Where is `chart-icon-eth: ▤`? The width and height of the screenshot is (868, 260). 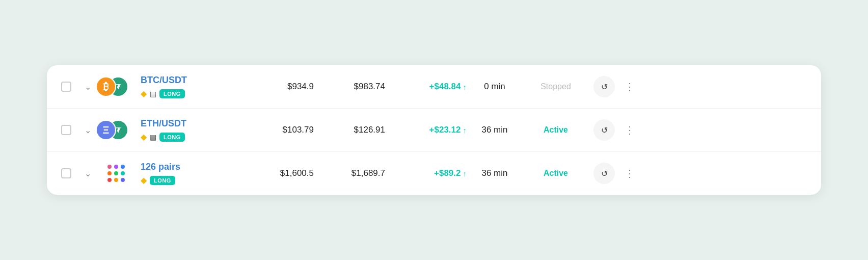
chart-icon-eth: ▤ is located at coordinates (153, 137).